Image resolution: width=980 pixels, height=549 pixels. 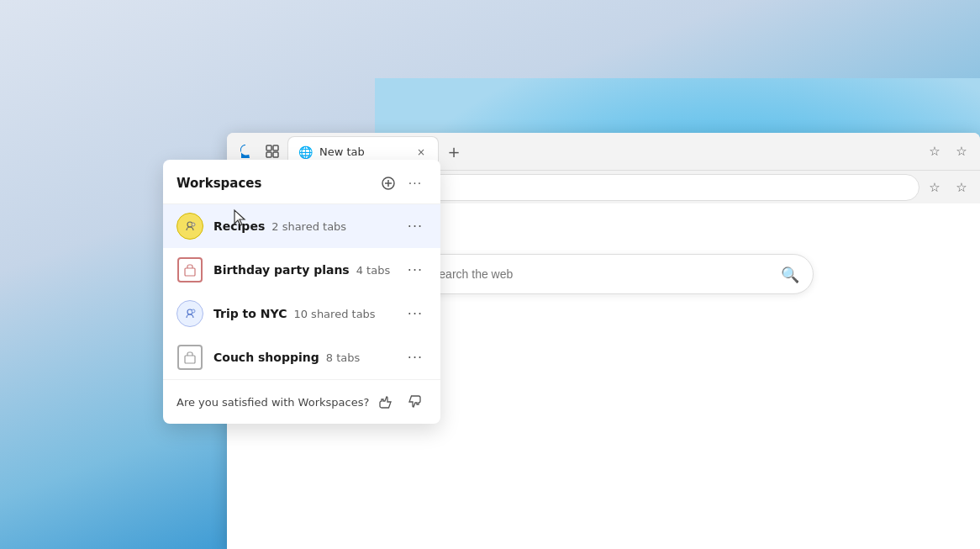 I want to click on tab-label: New tab, so click(x=342, y=151).